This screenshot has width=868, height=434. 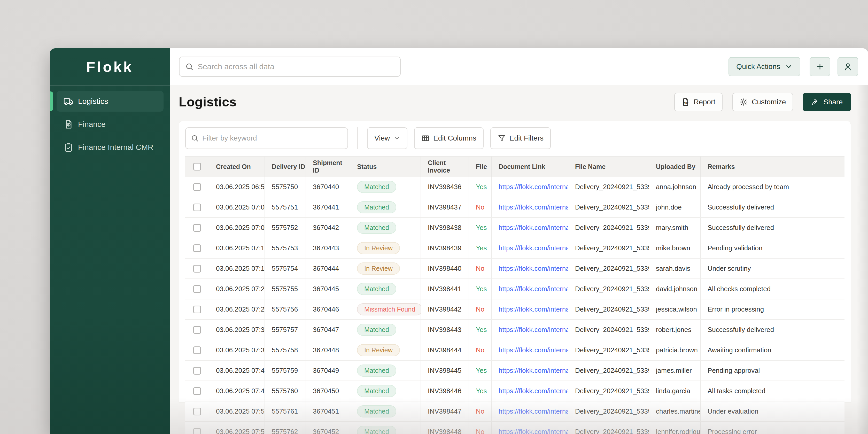 What do you see at coordinates (110, 147) in the screenshot?
I see `sidebar-item-finance-internal-cmr: Finance Internal CMR` at bounding box center [110, 147].